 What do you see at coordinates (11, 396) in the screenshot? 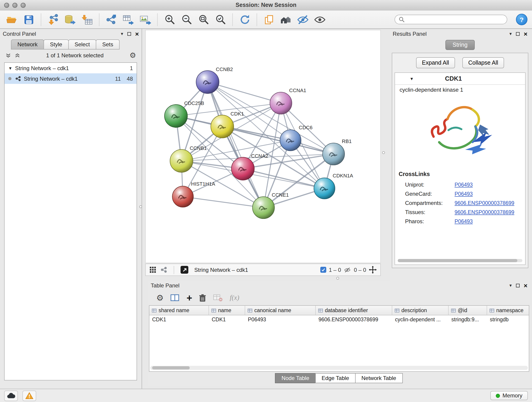
I see `cloud-button` at bounding box center [11, 396].